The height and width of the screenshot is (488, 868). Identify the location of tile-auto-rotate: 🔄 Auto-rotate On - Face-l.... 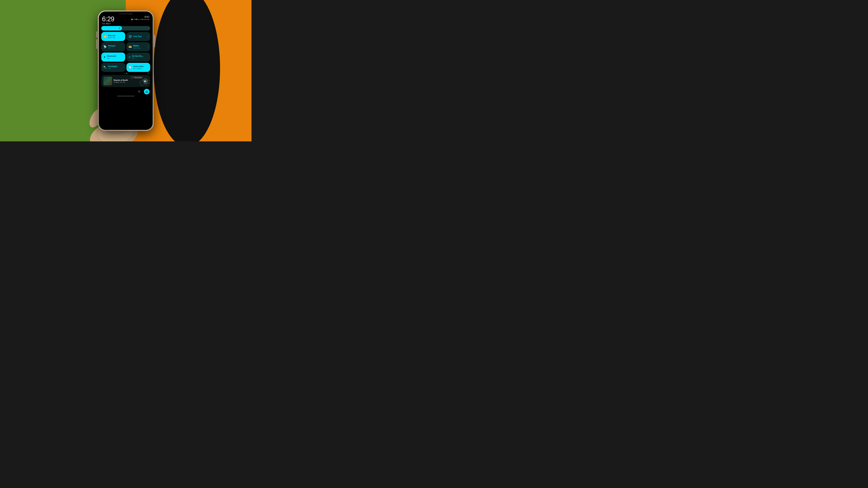
(138, 67).